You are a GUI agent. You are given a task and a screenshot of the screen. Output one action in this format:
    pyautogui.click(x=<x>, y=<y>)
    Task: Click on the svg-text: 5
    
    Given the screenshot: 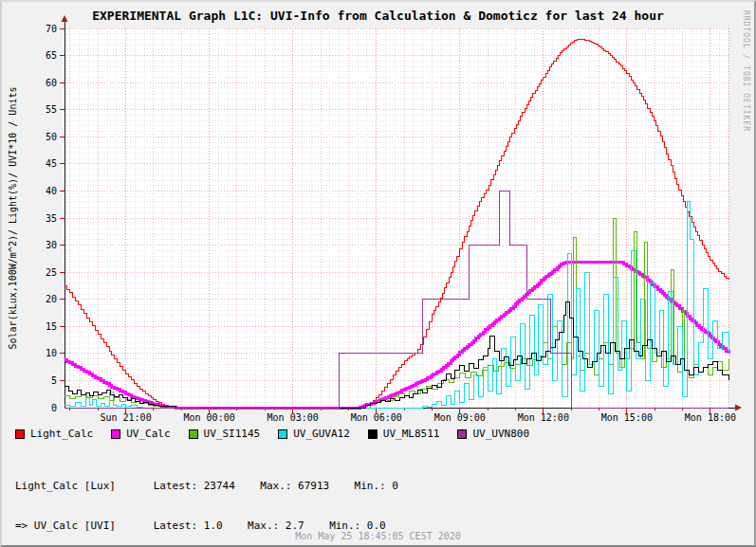 What is the action you would take?
    pyautogui.click(x=54, y=381)
    